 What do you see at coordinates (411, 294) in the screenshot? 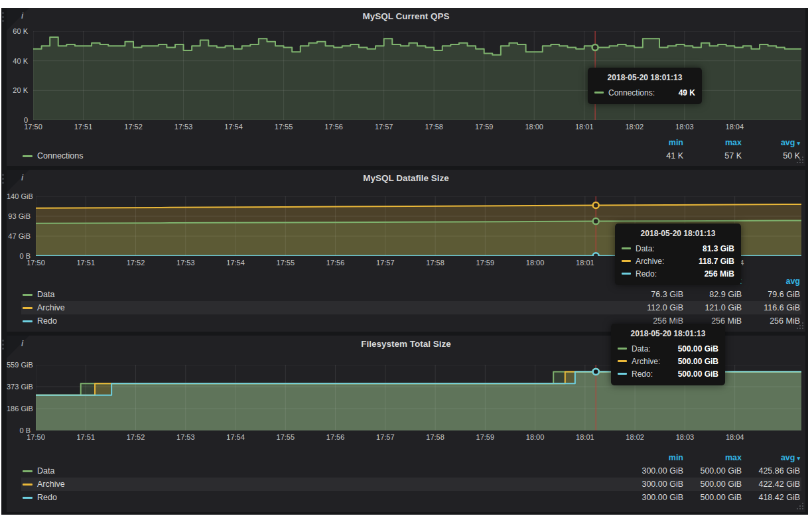
I see `legend-series-row: Data76.3 GiB82.9 GiB79.6 GiB` at bounding box center [411, 294].